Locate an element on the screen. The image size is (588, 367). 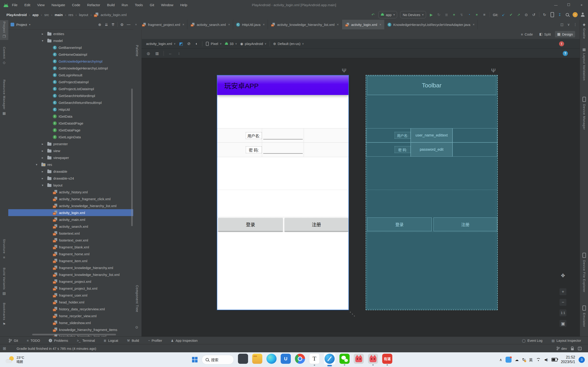
taskbar-youdao: 有道 is located at coordinates (387, 359).